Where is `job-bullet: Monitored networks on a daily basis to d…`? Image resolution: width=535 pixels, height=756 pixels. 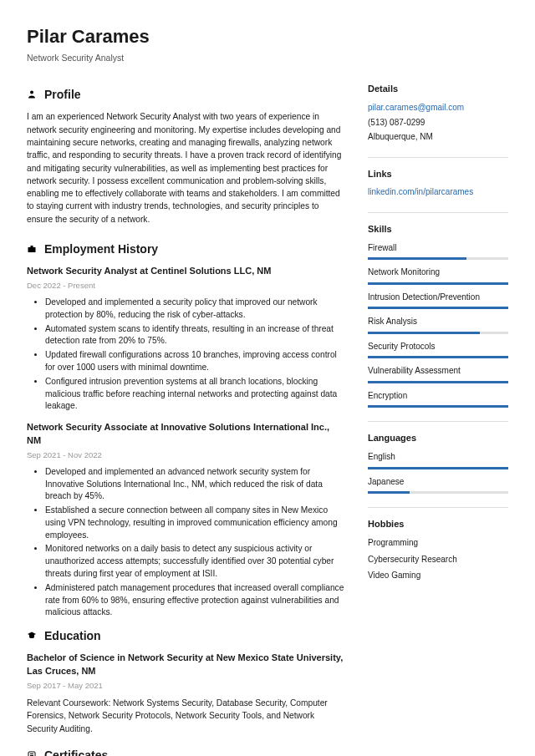
job-bullet: Monitored networks on a daily basis to d… is located at coordinates (195, 561).